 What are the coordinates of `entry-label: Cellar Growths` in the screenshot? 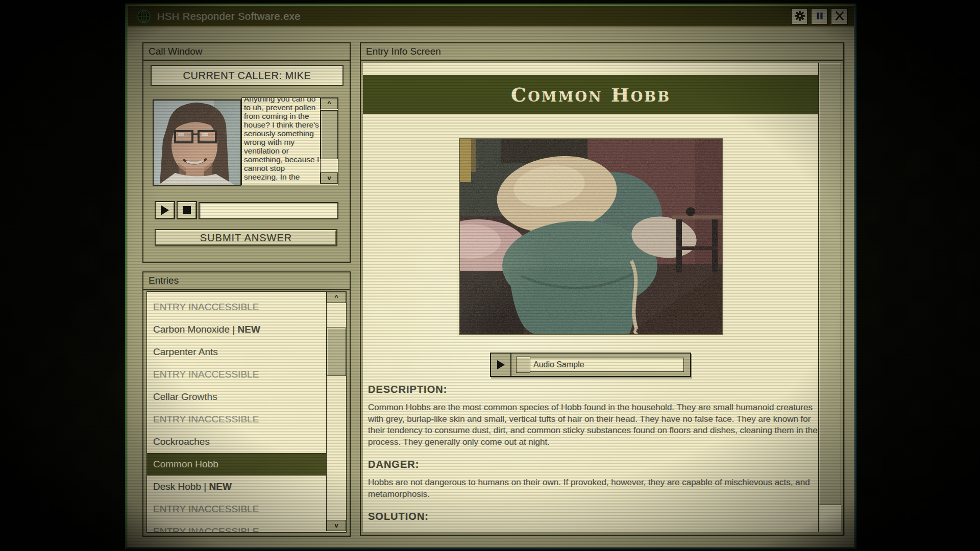 It's located at (185, 397).